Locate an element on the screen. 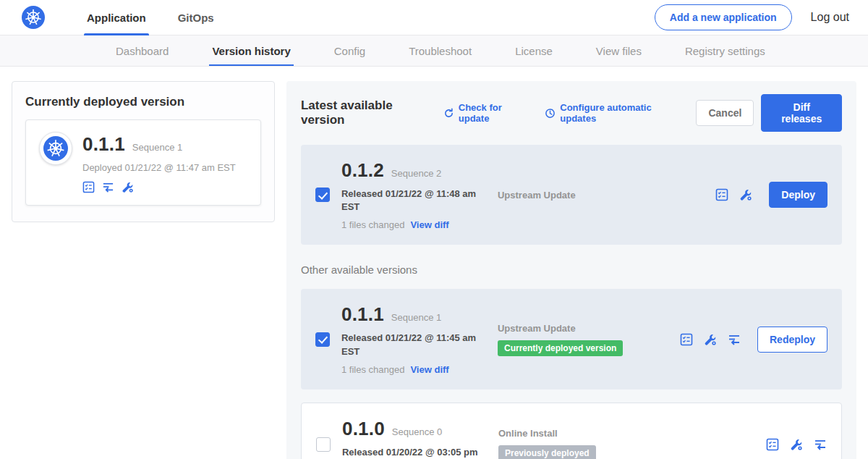 The image size is (868, 459). diff-releases-button: Diff releases is located at coordinates (801, 113).